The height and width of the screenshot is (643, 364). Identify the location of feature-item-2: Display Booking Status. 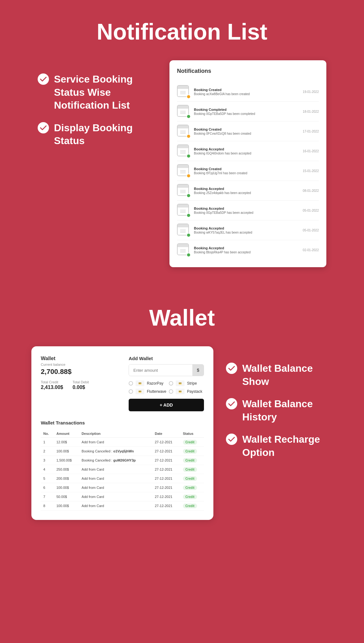
(97, 134).